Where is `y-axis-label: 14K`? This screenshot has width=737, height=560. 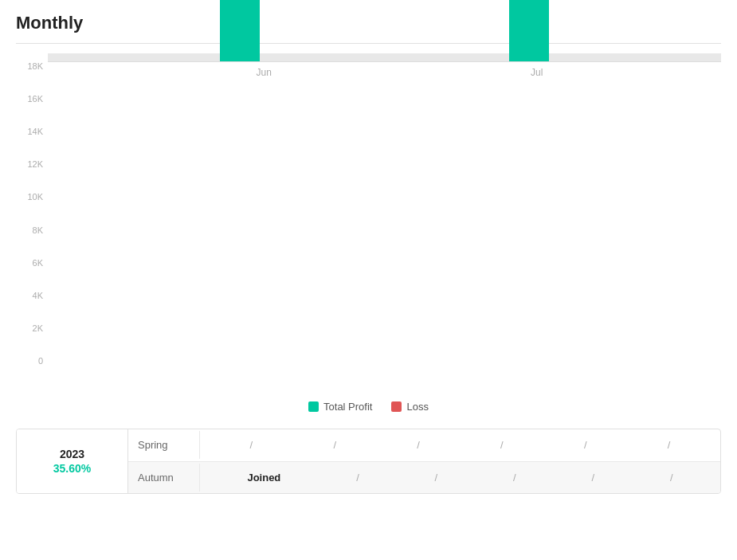 y-axis-label: 14K is located at coordinates (32, 131).